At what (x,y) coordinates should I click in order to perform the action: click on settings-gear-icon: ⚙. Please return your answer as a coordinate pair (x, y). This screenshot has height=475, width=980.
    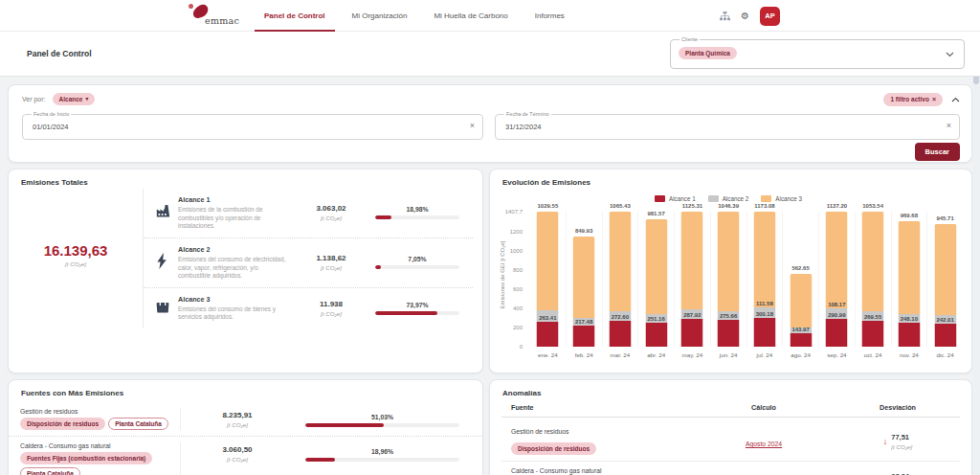
    Looking at the image, I should click on (745, 16).